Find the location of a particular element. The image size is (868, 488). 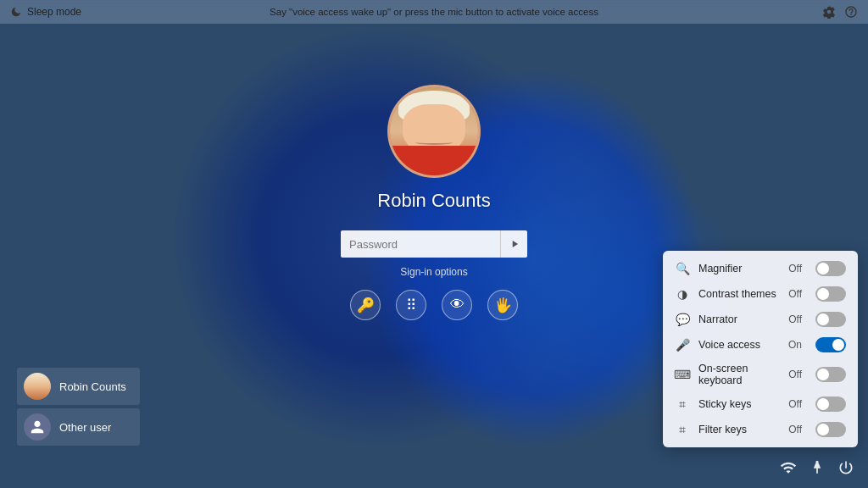

top-bar-actions is located at coordinates (840, 12).